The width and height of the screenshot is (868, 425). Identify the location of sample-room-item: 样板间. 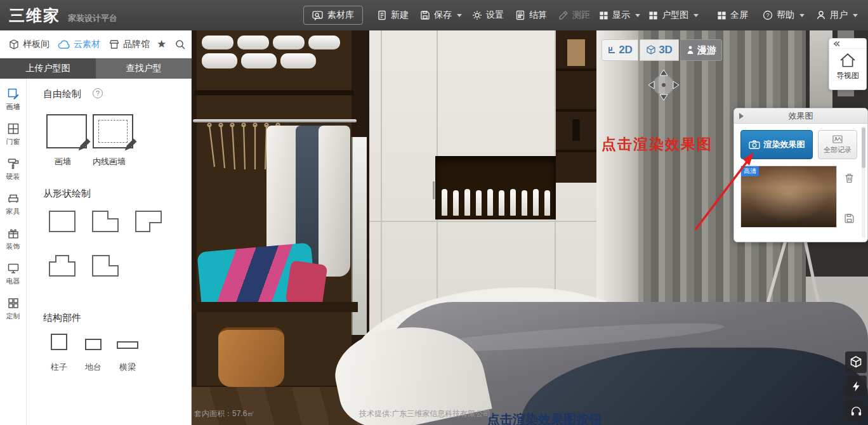
(29, 44).